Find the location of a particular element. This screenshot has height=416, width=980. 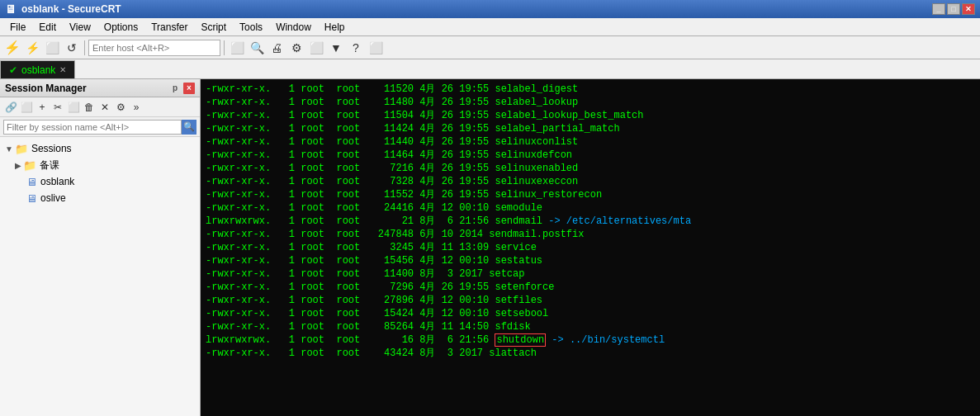

host-input is located at coordinates (154, 48).